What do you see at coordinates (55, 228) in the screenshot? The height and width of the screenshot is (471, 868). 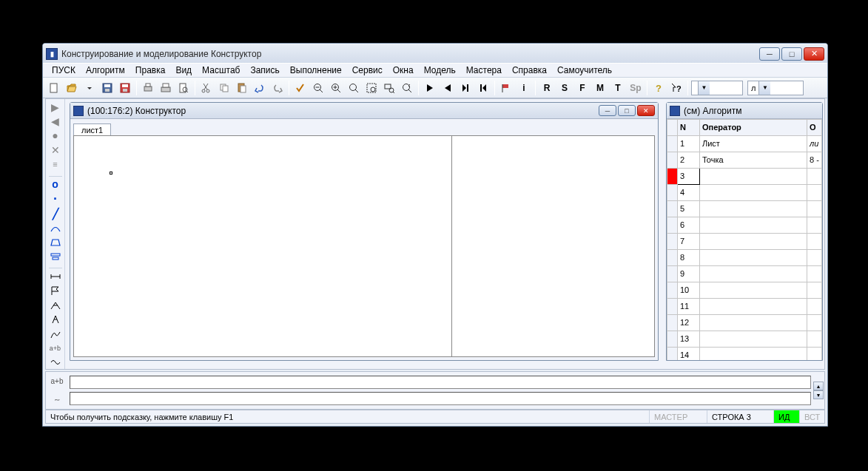 I see `tool-arc` at bounding box center [55, 228].